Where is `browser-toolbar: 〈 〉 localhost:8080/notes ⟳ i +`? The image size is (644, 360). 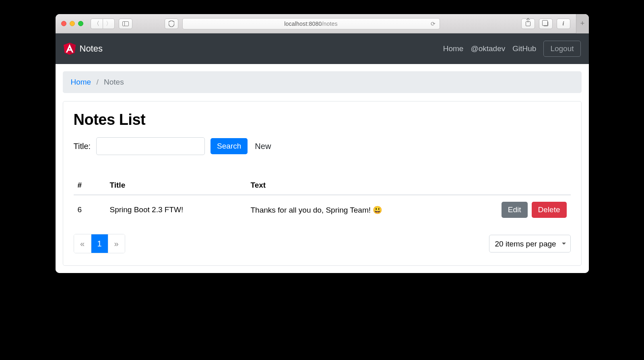 browser-toolbar: 〈 〉 localhost:8080/notes ⟳ i + is located at coordinates (322, 24).